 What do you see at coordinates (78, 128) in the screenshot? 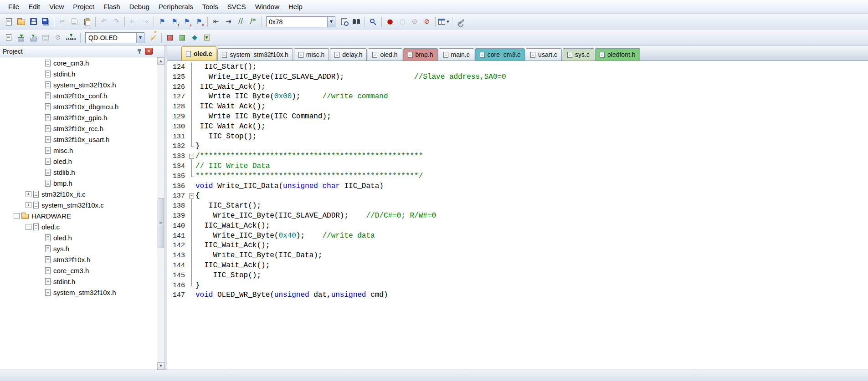
I see `tree-item-stm32f10x_rcc.h: stm32f10x_rcc.h` at bounding box center [78, 128].